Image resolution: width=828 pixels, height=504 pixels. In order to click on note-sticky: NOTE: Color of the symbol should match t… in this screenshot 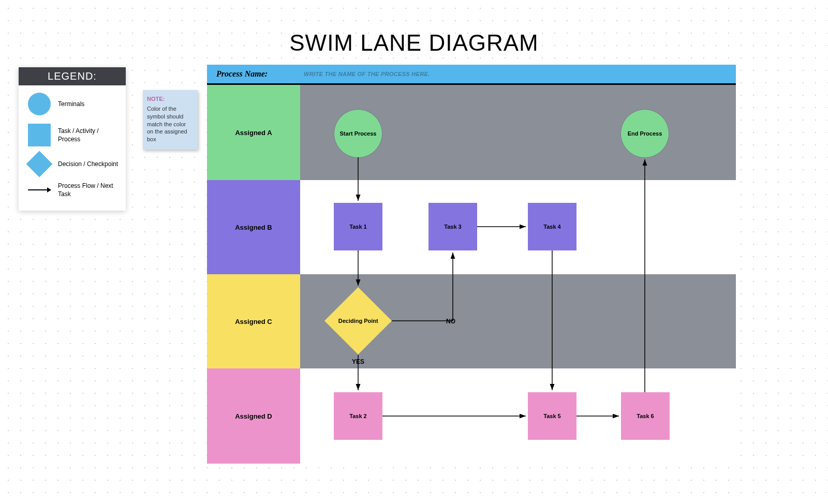, I will do `click(170, 120)`.